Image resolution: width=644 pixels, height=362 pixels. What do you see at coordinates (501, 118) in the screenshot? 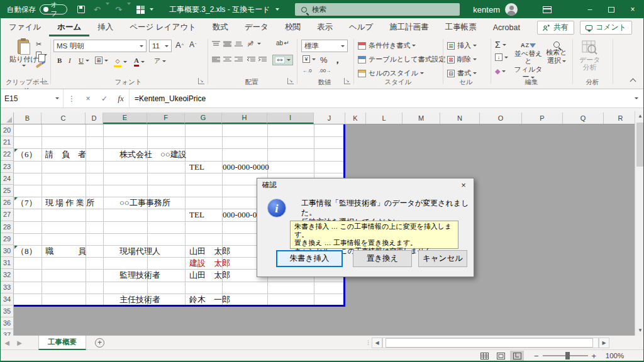
I see `column-header-O: O` at bounding box center [501, 118].